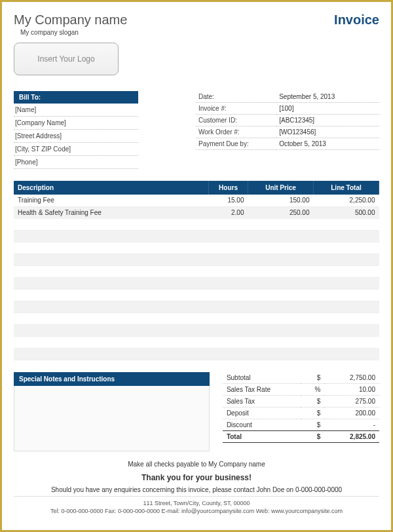  What do you see at coordinates (196, 212) in the screenshot?
I see `table-row: Health & Safety Training Fee2.00250.0050…` at bounding box center [196, 212].